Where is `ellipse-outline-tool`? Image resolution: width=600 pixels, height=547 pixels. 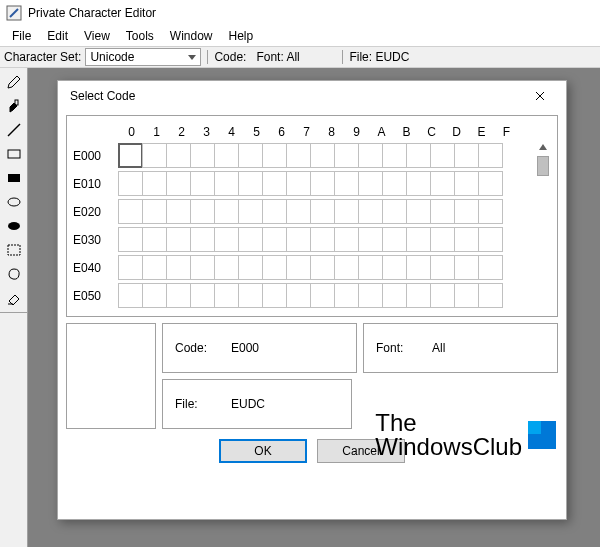 ellipse-outline-tool is located at coordinates (14, 202).